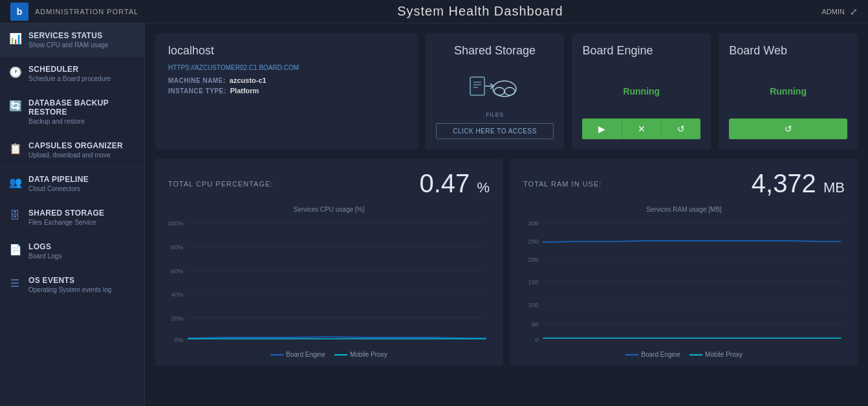  Describe the element at coordinates (58, 189) in the screenshot. I see `sidebar-sub-data-pipeline: Cloud Connectors` at that location.